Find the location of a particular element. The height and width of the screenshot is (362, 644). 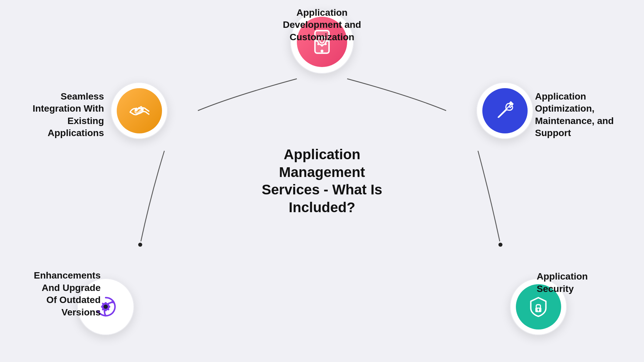

circle-inner-optimization is located at coordinates (505, 111).